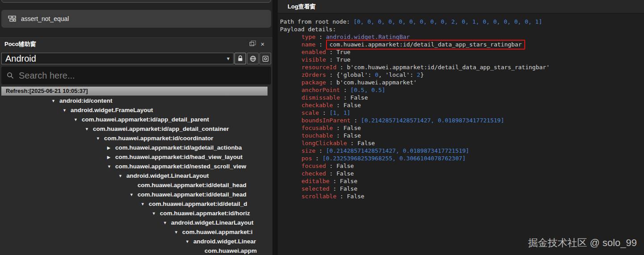 This screenshot has width=644, height=255. I want to click on tree-item: com.huawei.appm, so click(136, 251).